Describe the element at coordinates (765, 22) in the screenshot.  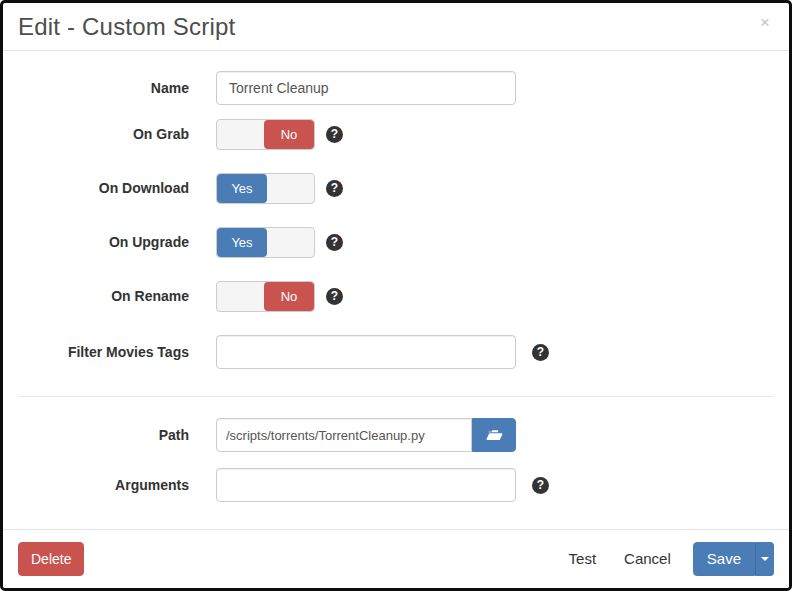
I see `close-icon: ×` at that location.